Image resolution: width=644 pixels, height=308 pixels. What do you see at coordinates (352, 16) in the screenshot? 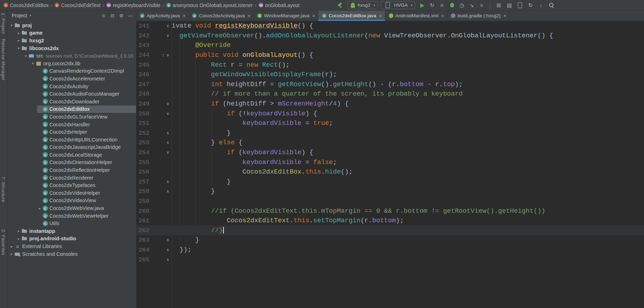
I see `editor-tab: cCocos2dxEditBox.java×` at bounding box center [352, 16].